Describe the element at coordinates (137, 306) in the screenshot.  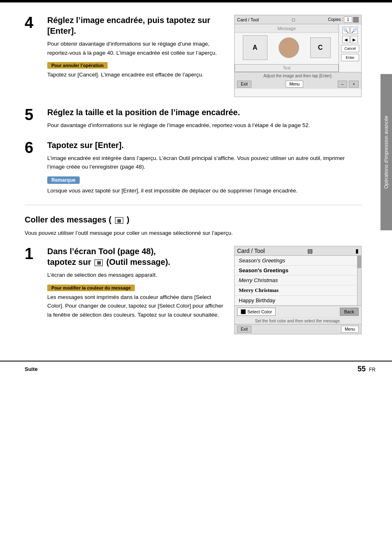
I see `modifier-body: Les messages sont imprimés dans la coule…` at that location.